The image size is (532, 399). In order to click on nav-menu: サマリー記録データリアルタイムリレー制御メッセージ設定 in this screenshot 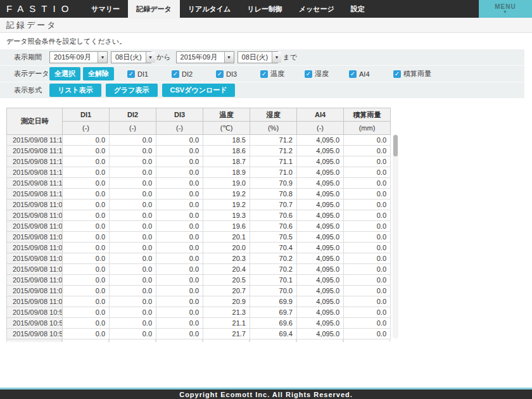, I will do `click(228, 9)`.